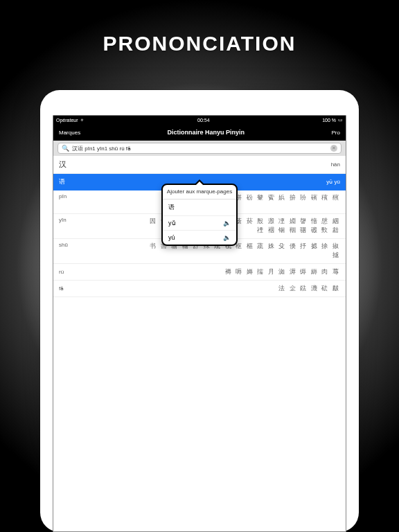  I want to click on row-pinyin-label: yīn, so click(62, 220).